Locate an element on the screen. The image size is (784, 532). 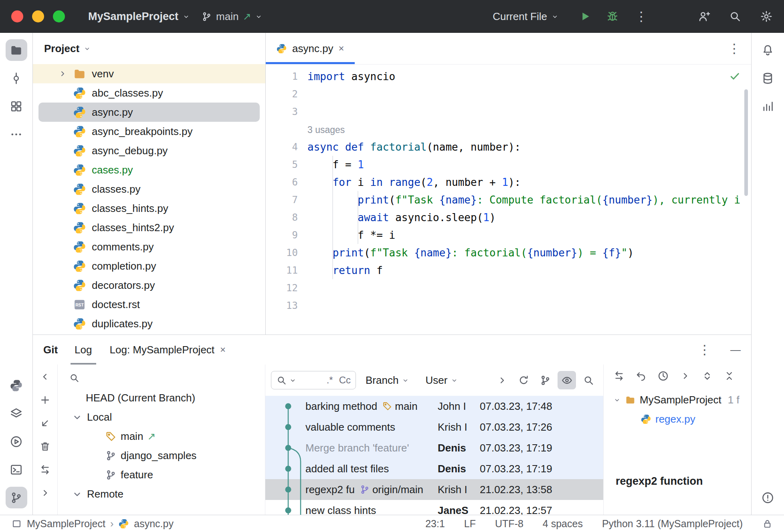
project-widget: MySampleProject is located at coordinates (139, 17).